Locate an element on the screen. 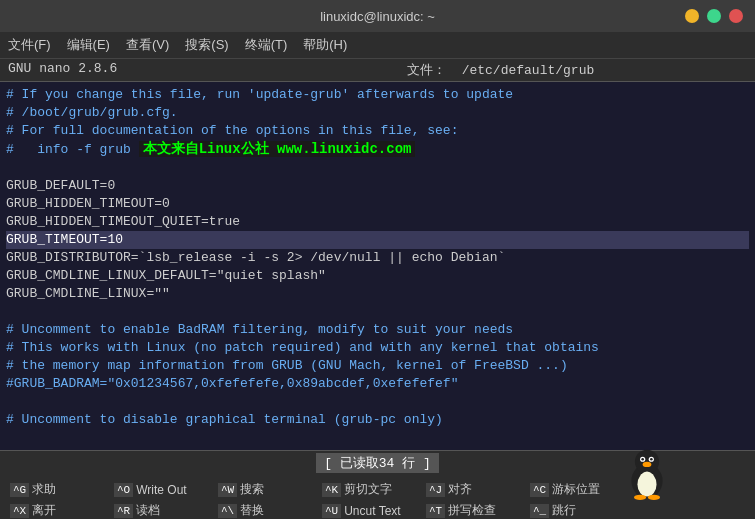 The image size is (755, 519). shortcut-label: 离开 is located at coordinates (44, 510).